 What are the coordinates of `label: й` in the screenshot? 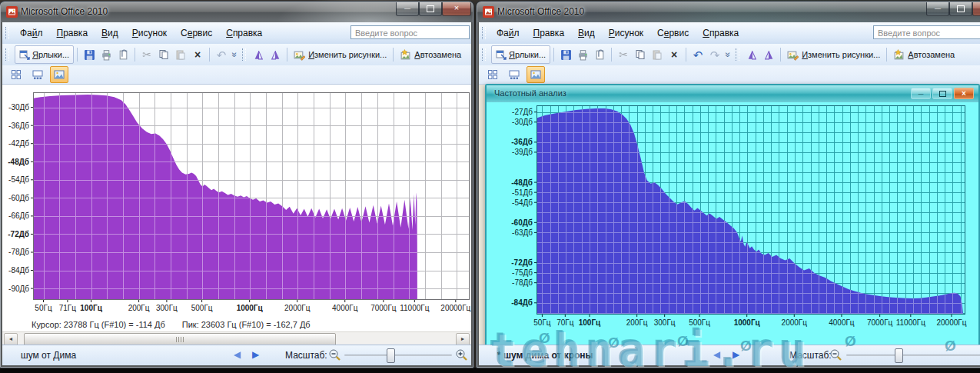 It's located at (35, 33).